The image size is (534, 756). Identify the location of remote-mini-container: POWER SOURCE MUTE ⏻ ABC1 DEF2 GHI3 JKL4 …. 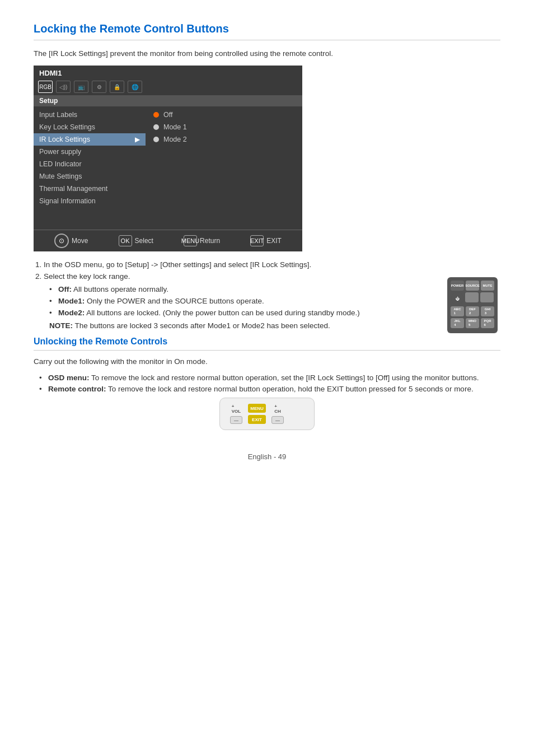
(474, 298).